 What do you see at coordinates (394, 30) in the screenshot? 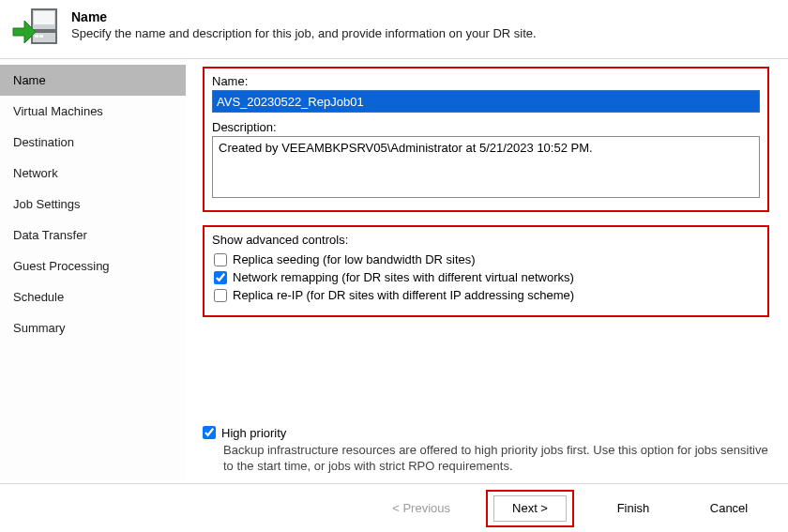
I see `wizard-header: Name Specify the name and description fo…` at bounding box center [394, 30].